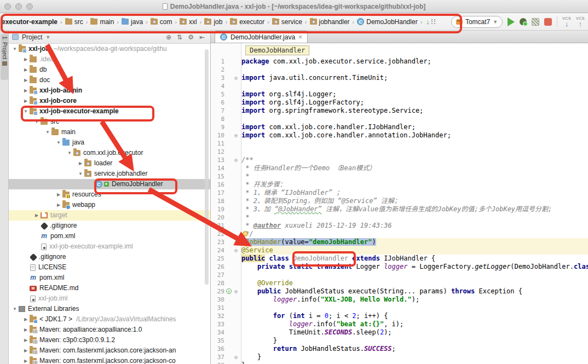 This screenshot has width=588, height=364. I want to click on code-line-3: import java.util.concurrent.TimeUnit;, so click(415, 78).